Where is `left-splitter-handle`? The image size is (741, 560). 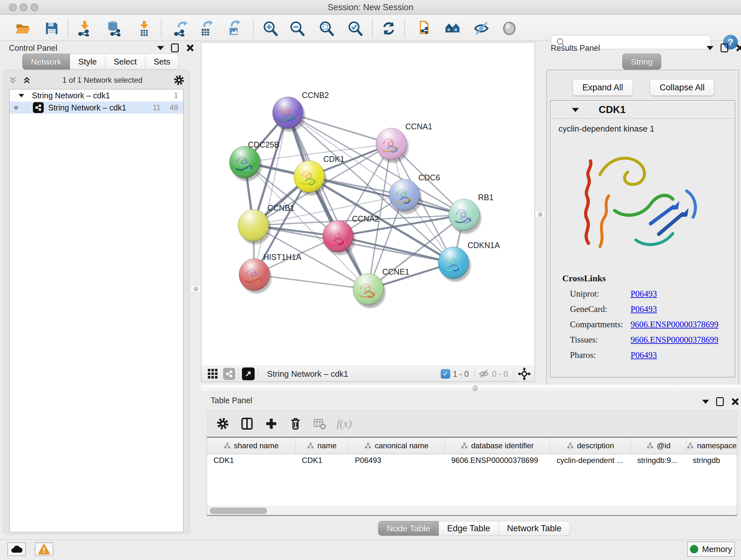 left-splitter-handle is located at coordinates (196, 289).